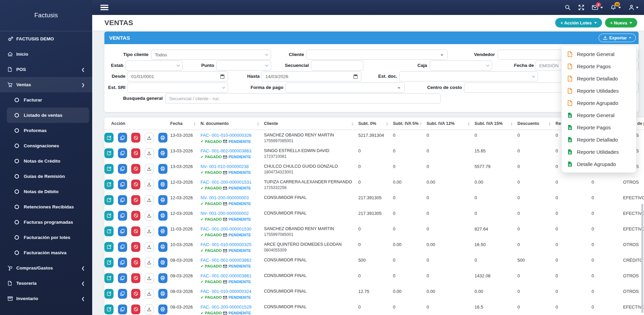 This screenshot has height=315, width=644. Describe the element at coordinates (377, 55) in the screenshot. I see `cliente-select` at that location.